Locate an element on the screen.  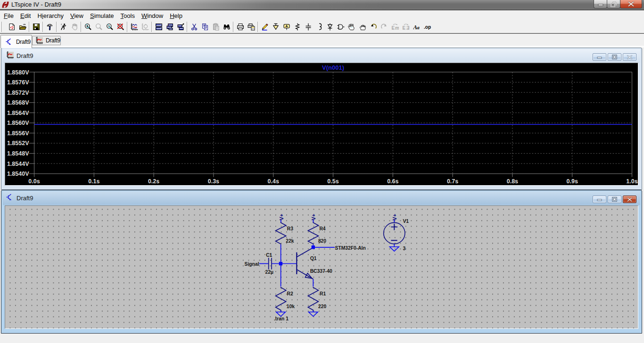
svg-text: V+ is located at coordinates (281, 217).